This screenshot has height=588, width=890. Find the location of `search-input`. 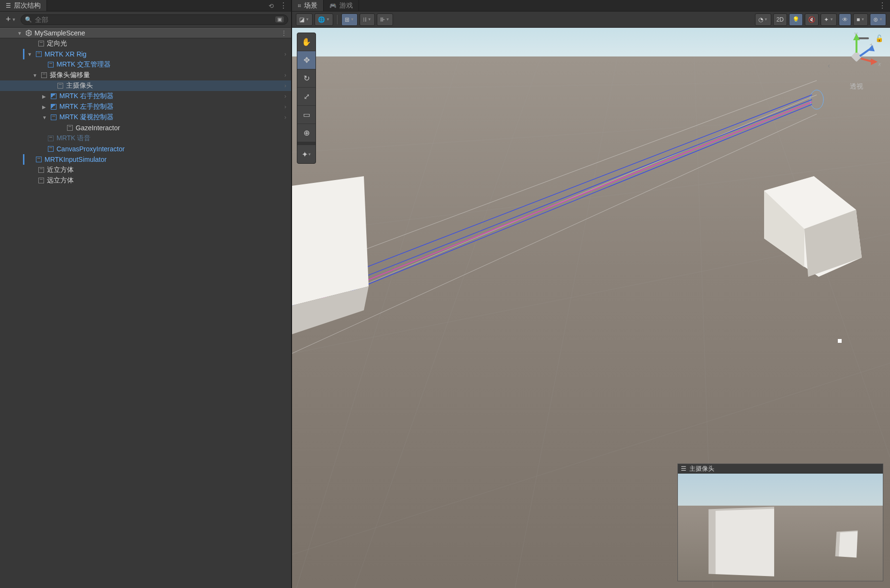

search-input is located at coordinates (154, 20).